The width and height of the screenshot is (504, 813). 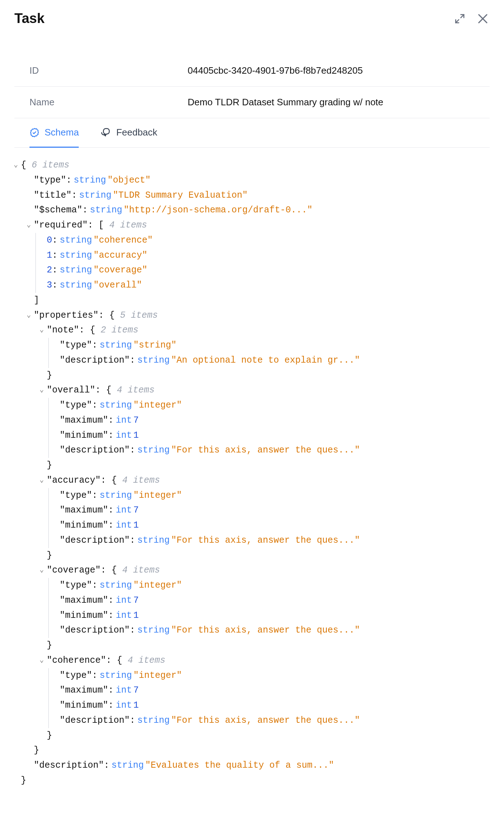 I want to click on info-row-name: Name Demo TLDR Dataset Summary grading w…, so click(x=252, y=102).